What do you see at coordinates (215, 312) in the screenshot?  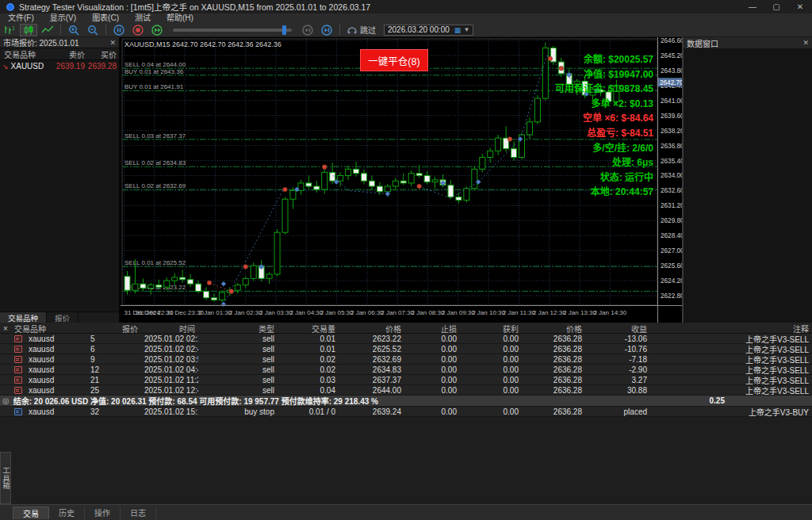 I see `svg-text: 2 Jan 01:30` at bounding box center [215, 312].